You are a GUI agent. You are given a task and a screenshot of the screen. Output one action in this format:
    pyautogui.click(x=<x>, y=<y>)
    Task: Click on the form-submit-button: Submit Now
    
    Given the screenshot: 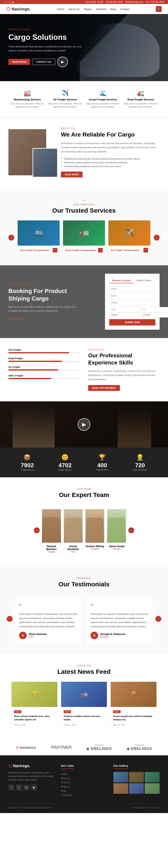 What is the action you would take?
    pyautogui.click(x=132, y=322)
    